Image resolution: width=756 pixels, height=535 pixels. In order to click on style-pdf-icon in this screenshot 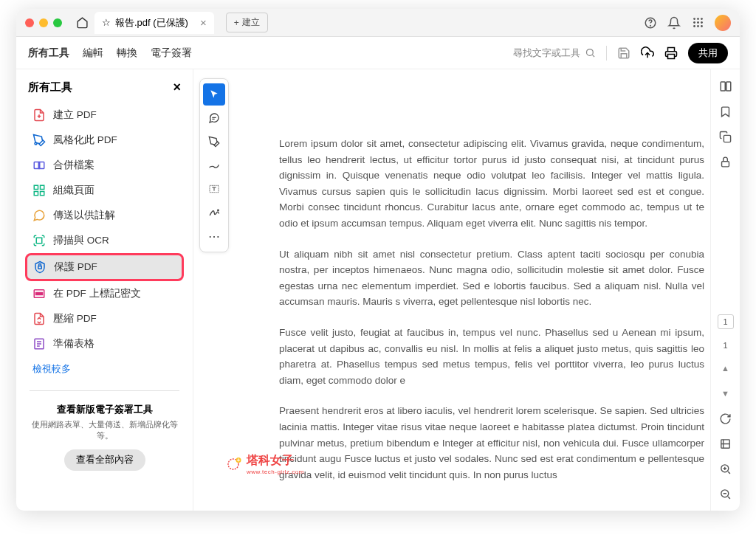, I will do `click(39, 140)`.